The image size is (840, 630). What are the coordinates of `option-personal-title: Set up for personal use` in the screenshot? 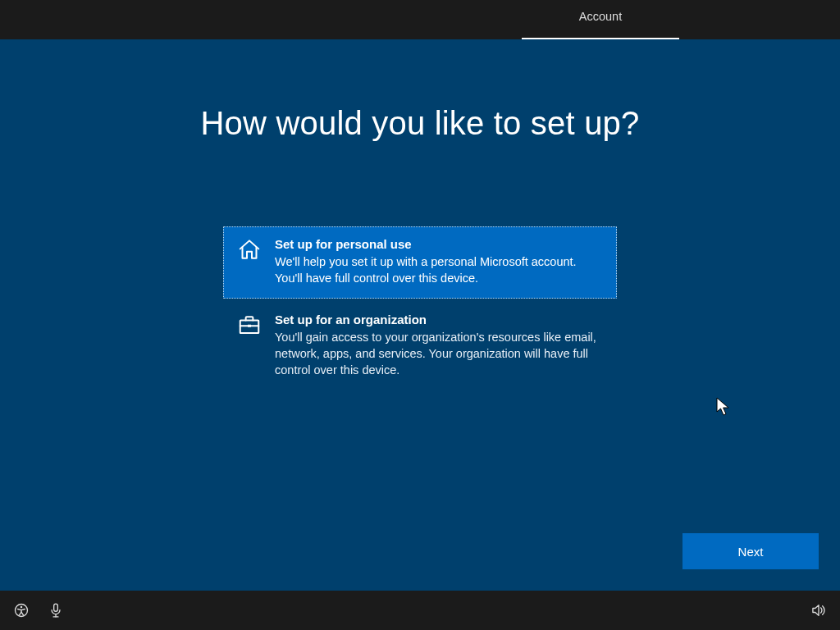 It's located at (440, 244).